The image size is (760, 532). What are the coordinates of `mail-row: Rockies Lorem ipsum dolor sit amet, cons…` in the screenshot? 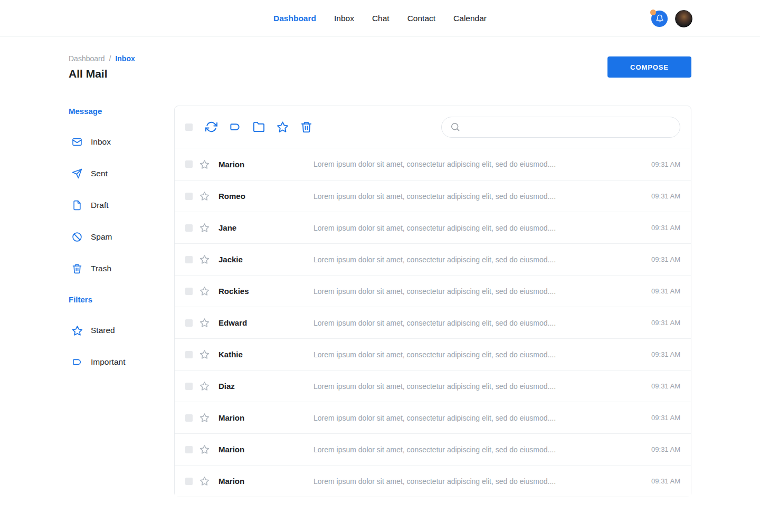 It's located at (433, 291).